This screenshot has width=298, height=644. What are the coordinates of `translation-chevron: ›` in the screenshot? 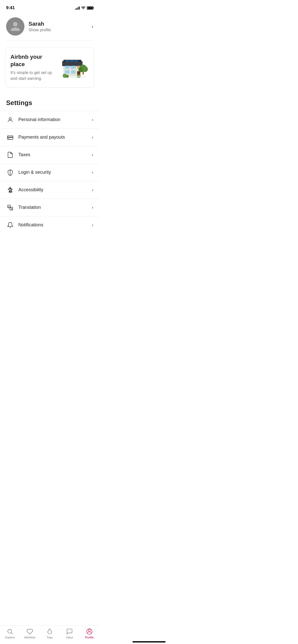 It's located at (93, 208).